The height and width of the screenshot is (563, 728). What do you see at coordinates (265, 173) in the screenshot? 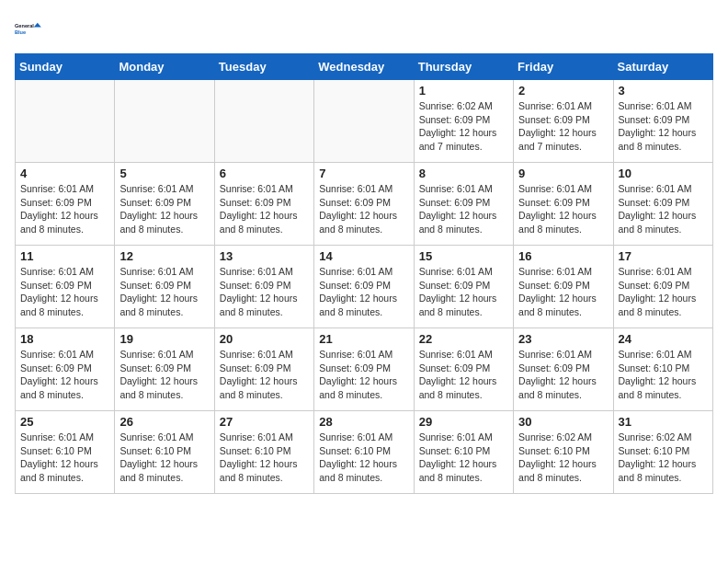
I see `day-number: 6` at bounding box center [265, 173].